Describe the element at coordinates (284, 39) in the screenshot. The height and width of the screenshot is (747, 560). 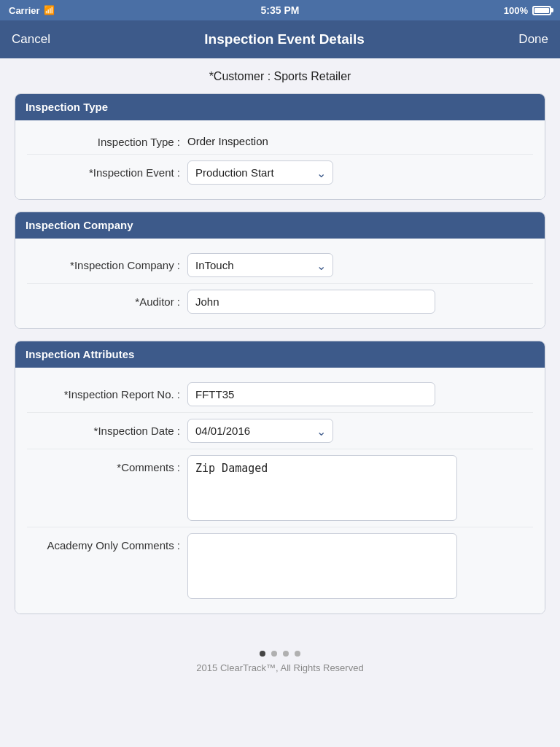
I see `page-title: Inspection Event Details` at that location.